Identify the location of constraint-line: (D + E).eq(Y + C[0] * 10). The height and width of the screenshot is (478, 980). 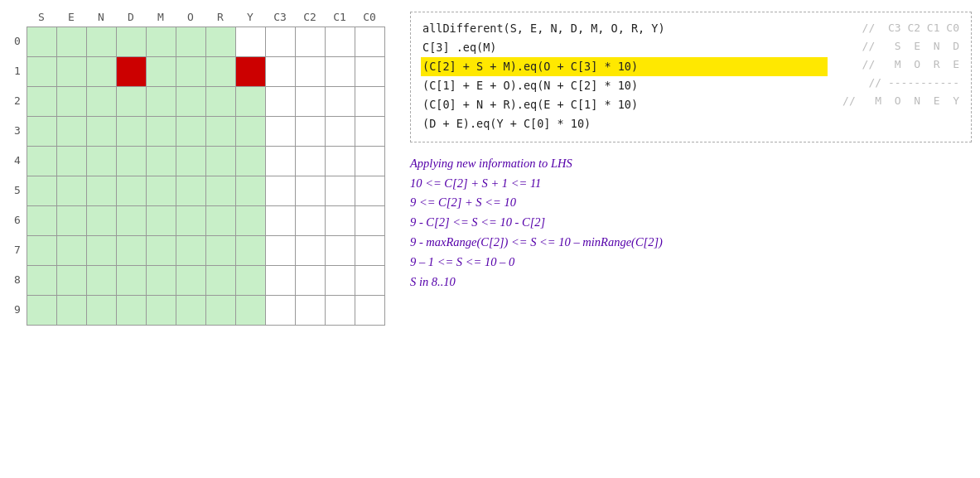
(625, 124).